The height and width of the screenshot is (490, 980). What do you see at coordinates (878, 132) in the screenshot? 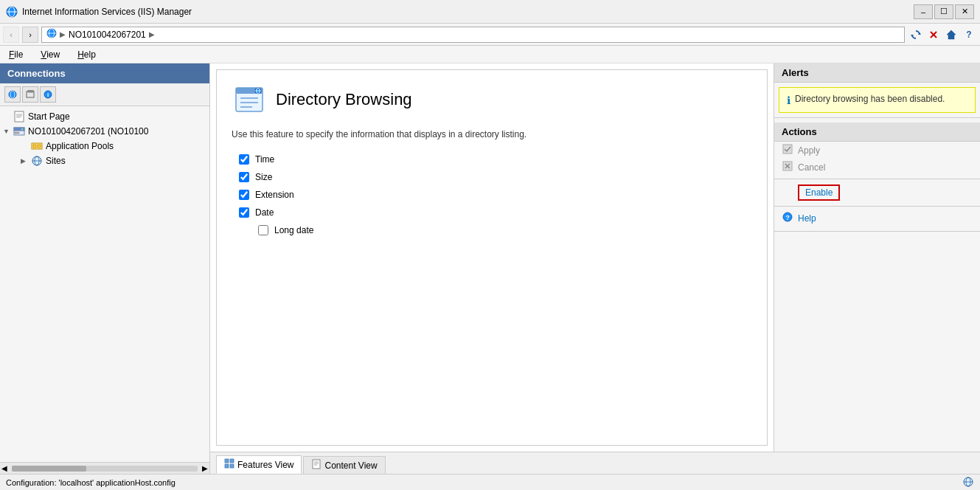
I see `actions-header: Actions` at bounding box center [878, 132].